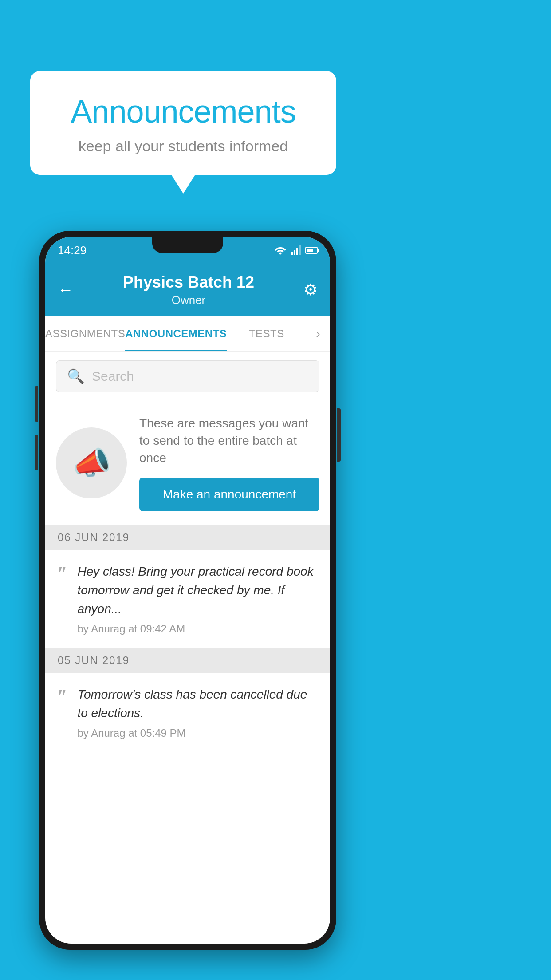  Describe the element at coordinates (229, 463) in the screenshot. I see `promo-content: These are messages you want to send to t…` at that location.